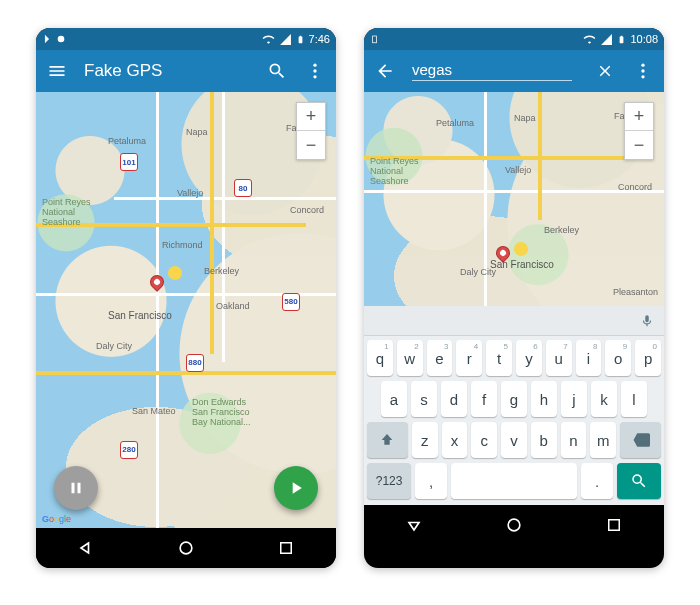  I want to click on map-label: Richmond, so click(182, 245).